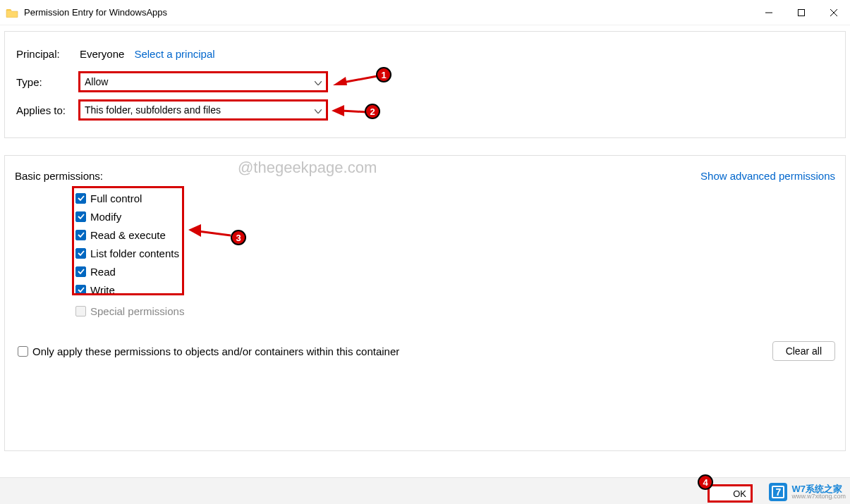 The image size is (850, 504). I want to click on perm-label: Read & execute, so click(128, 235).